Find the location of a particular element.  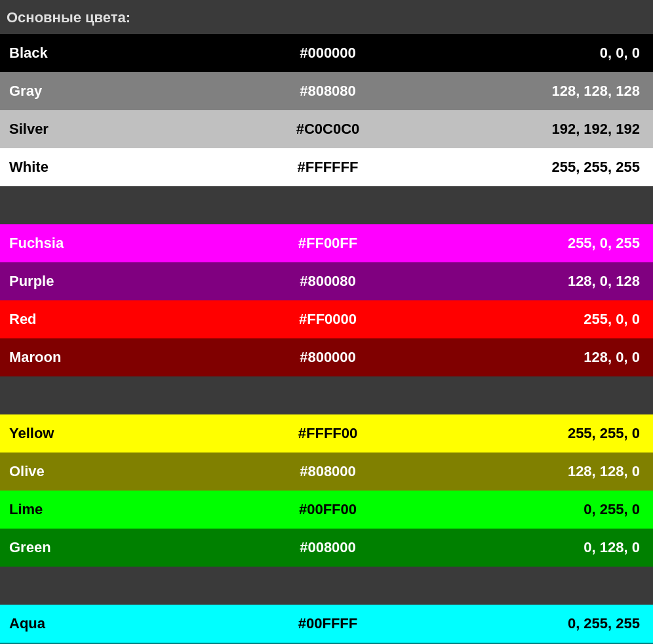

color-row-gray: Gray #808080 128, 128, 128 is located at coordinates (326, 91).